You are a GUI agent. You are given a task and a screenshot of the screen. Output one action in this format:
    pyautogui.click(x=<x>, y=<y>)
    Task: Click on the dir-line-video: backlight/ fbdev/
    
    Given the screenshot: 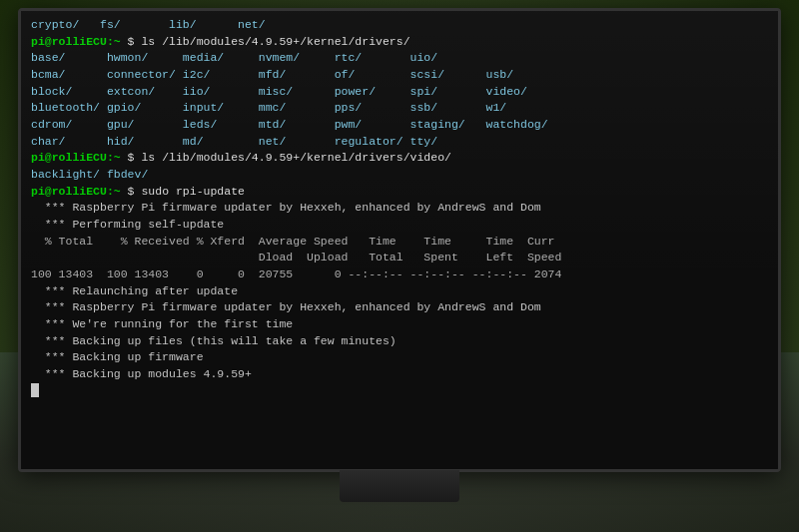 What is the action you would take?
    pyautogui.click(x=400, y=176)
    